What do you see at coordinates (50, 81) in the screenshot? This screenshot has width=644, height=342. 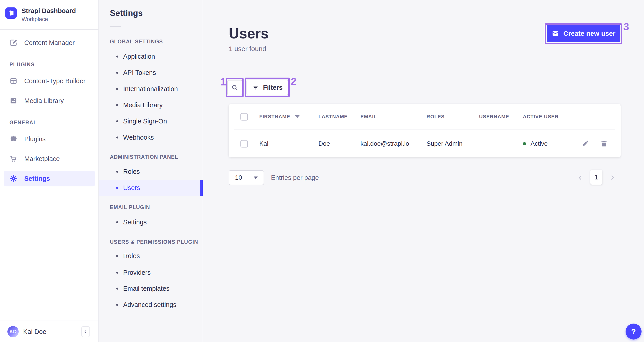 I see `sidebar-item-content-type-builder: Content-Type Builder` at bounding box center [50, 81].